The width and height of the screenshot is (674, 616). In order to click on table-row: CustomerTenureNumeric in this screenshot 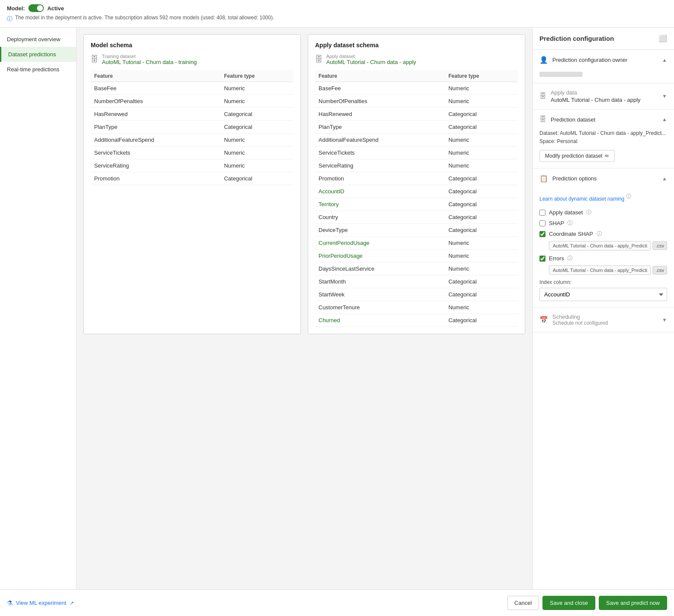, I will do `click(417, 308)`.